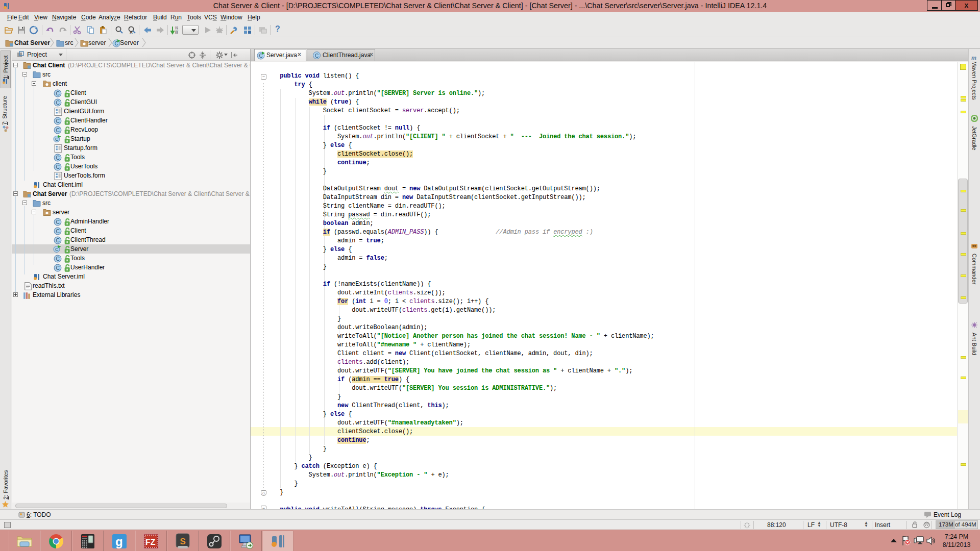  I want to click on svg-text: 01, so click(177, 33).